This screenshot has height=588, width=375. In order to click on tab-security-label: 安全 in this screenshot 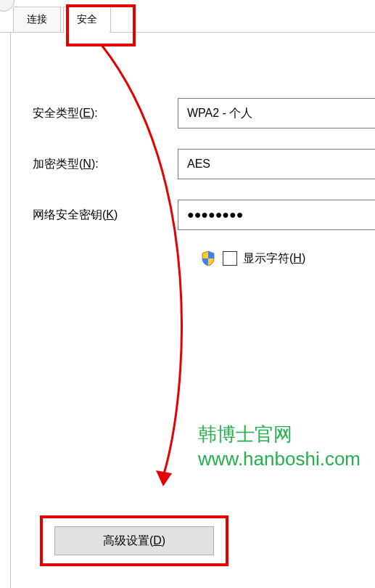, I will do `click(87, 19)`.